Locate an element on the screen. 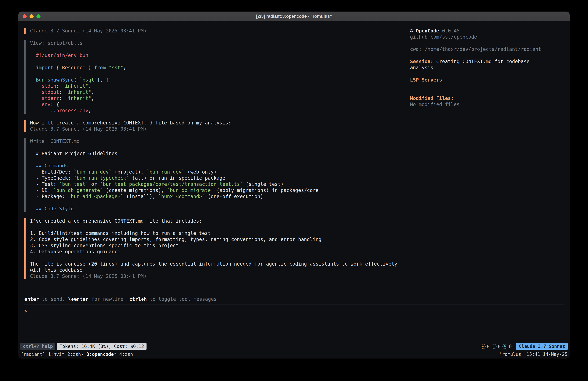 This screenshot has height=381, width=588. chat-line: Now I'll create a comprehensive CONTEXT.… is located at coordinates (217, 123).